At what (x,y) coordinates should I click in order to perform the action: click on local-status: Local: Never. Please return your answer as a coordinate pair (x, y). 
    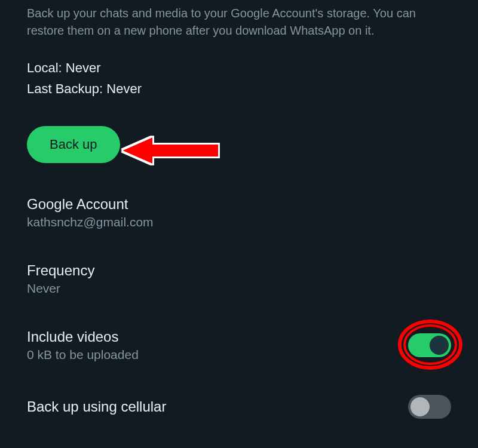
    Looking at the image, I should click on (239, 68).